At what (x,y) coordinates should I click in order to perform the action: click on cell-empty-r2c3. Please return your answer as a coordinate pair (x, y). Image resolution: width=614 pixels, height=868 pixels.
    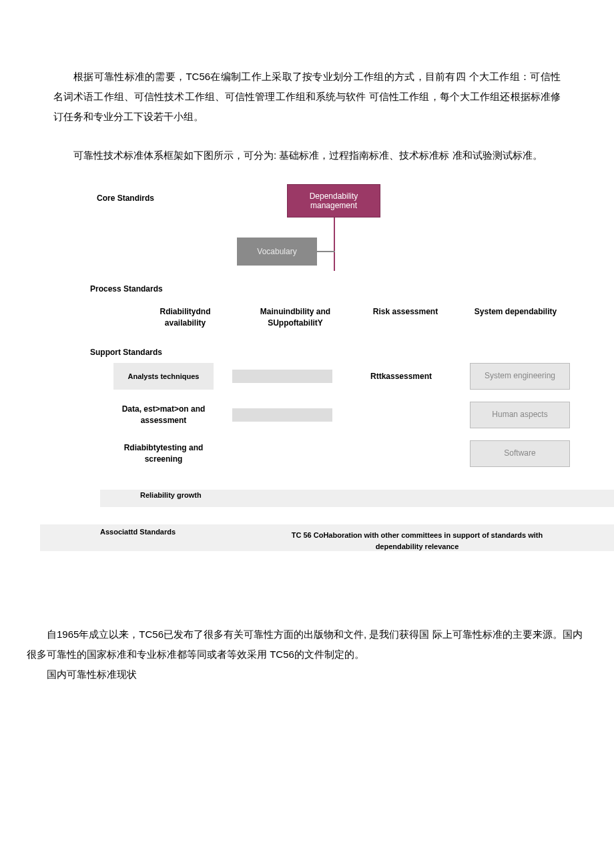
    Looking at the image, I should click on (401, 415).